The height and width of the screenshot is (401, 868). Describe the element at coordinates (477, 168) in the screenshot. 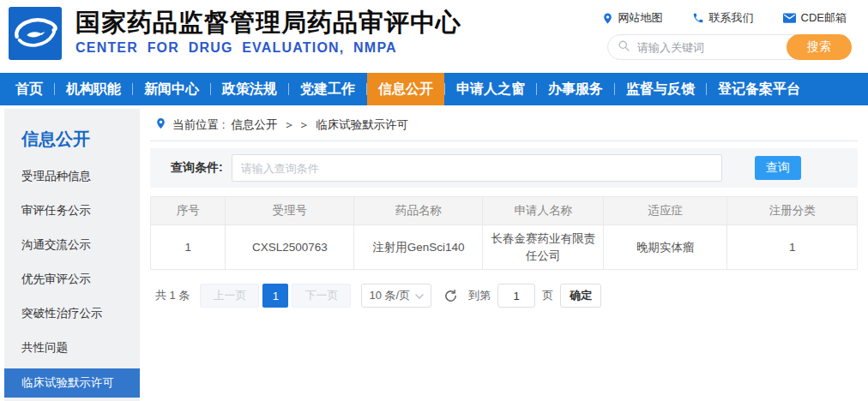

I see `query-input` at that location.